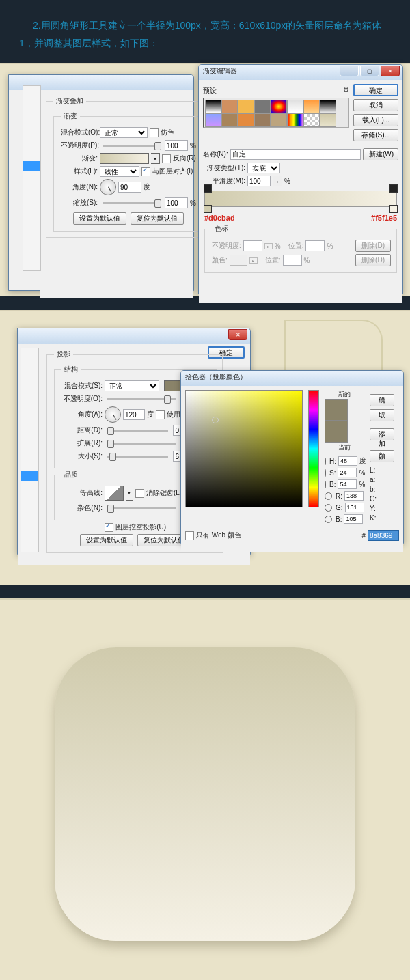  What do you see at coordinates (167, 158) in the screenshot?
I see `reverse-checkbox` at bounding box center [167, 158].